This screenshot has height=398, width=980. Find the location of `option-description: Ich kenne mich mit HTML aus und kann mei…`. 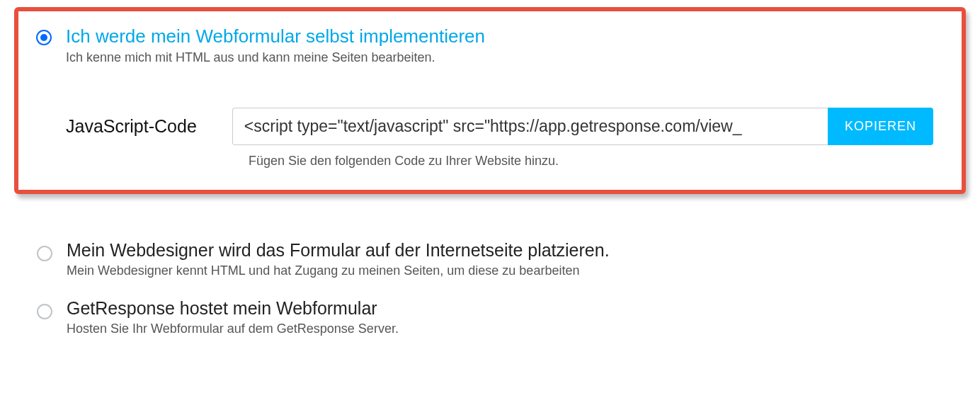

option-description: Ich kenne mich mit HTML aus und kann mei… is located at coordinates (500, 58).